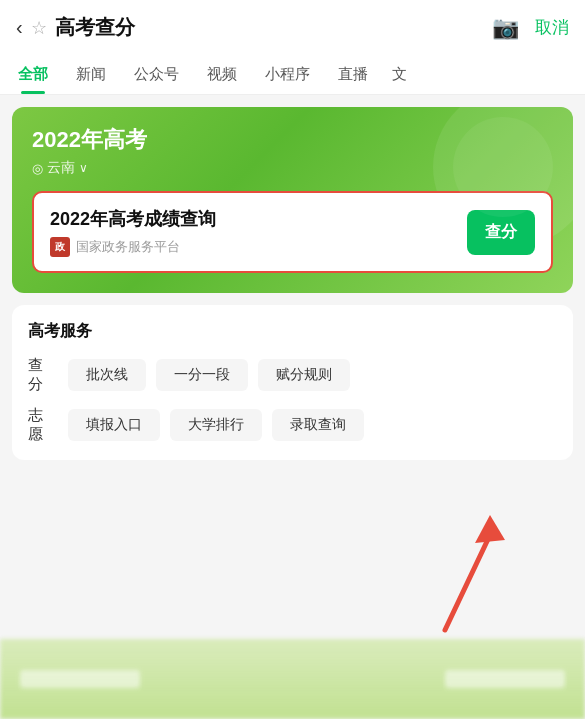  What do you see at coordinates (400, 74) in the screenshot?
I see `tab-more: 文` at bounding box center [400, 74].